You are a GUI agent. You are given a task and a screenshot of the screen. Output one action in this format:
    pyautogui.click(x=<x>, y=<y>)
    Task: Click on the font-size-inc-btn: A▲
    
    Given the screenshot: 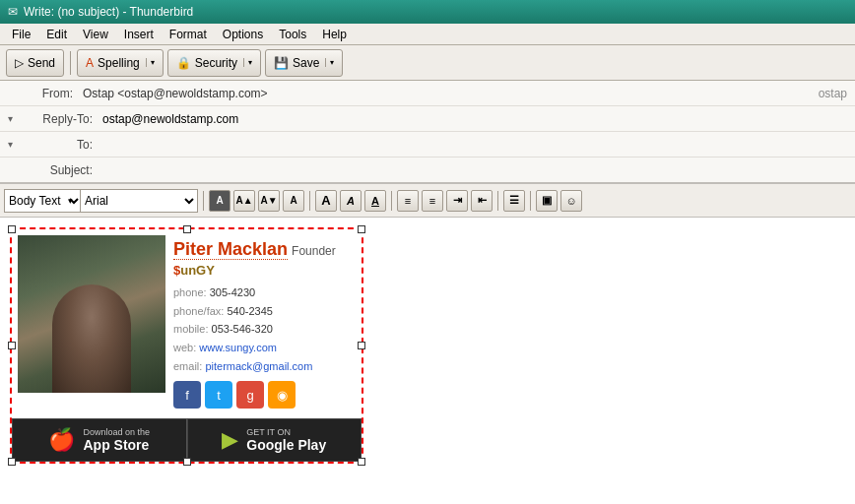 What is the action you would take?
    pyautogui.click(x=244, y=201)
    